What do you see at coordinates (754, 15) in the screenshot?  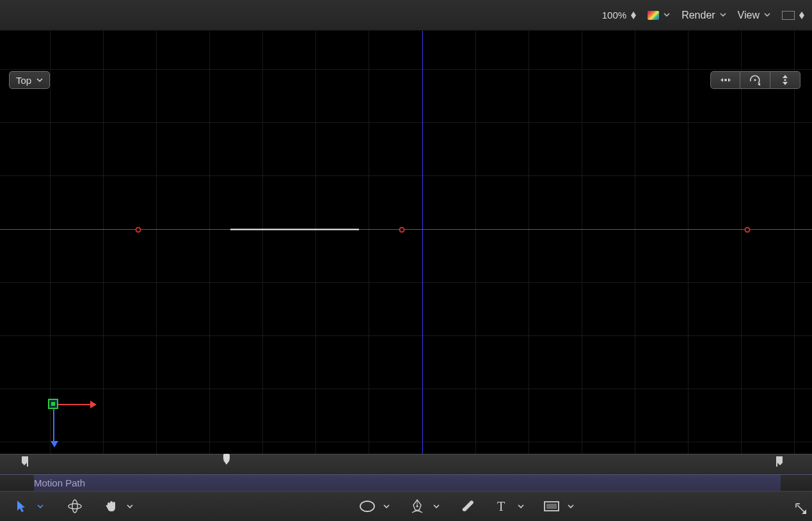 I see `view-menu: View` at bounding box center [754, 15].